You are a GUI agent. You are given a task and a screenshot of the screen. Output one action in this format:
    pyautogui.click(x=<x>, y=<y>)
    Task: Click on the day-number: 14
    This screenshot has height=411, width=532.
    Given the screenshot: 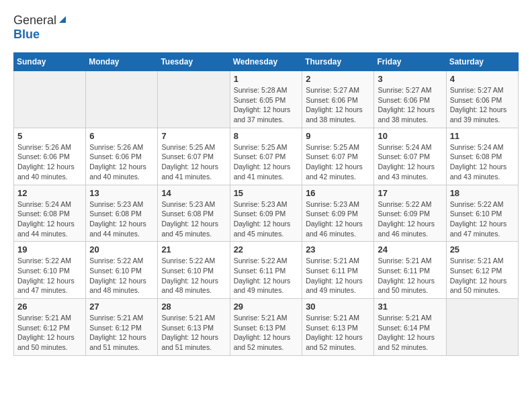 What is the action you would take?
    pyautogui.click(x=193, y=193)
    